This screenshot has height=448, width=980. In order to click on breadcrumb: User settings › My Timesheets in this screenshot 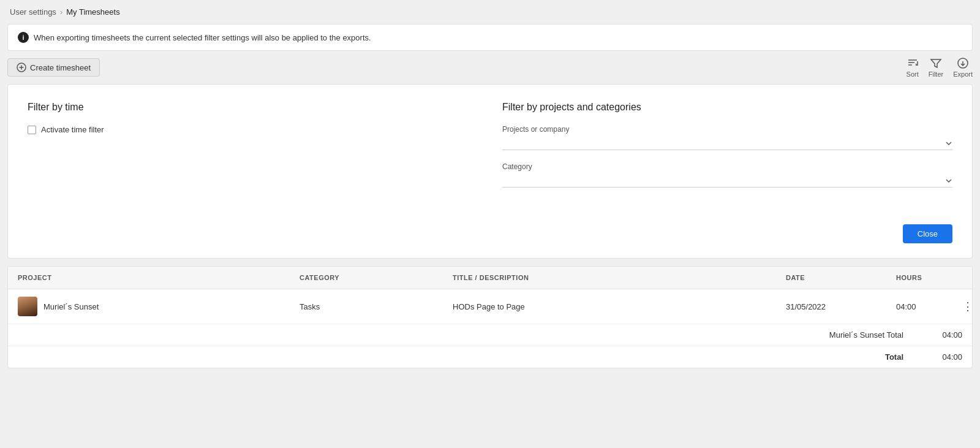, I will do `click(490, 12)`.